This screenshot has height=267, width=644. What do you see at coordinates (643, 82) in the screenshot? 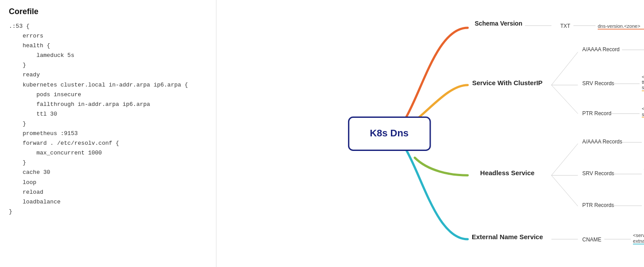
I see `clusterip-record2-desc2: ttl> IN SRV <priority> <weight> <port-nu…` at bounding box center [643, 82].